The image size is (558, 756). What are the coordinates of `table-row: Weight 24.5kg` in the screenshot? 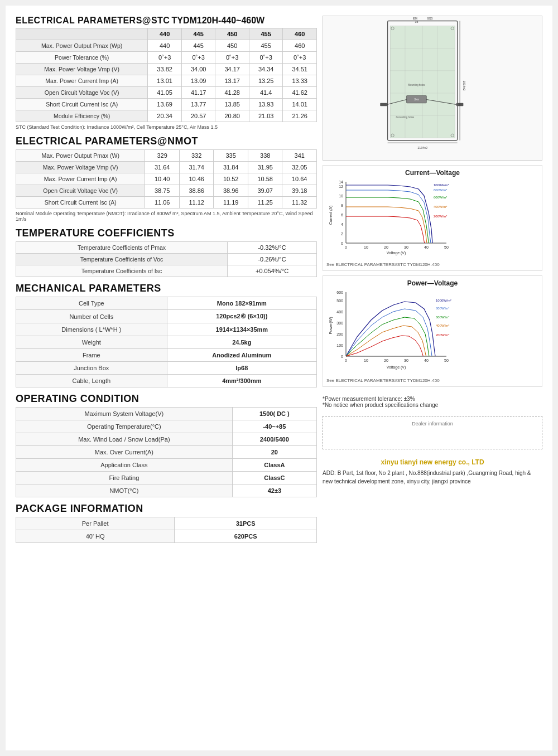 It's located at (166, 342).